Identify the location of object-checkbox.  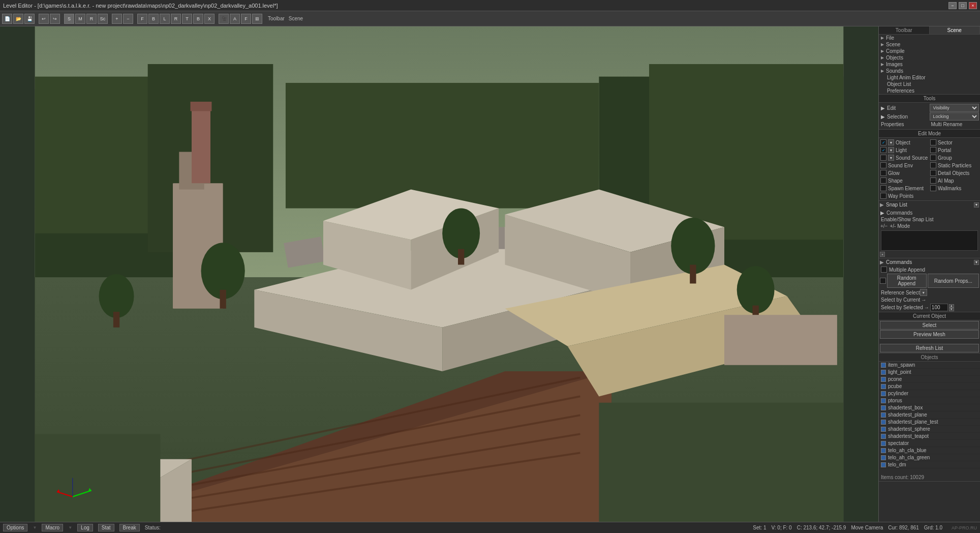
(883, 142).